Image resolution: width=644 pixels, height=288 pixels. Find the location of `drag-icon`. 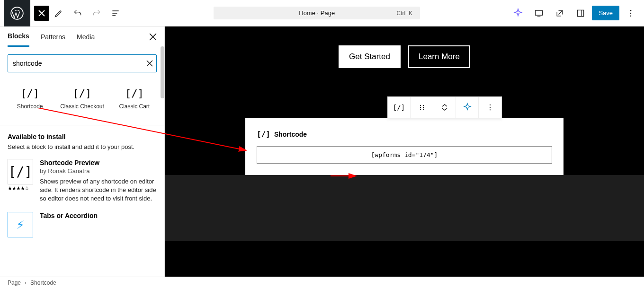

drag-icon is located at coordinates (422, 107).